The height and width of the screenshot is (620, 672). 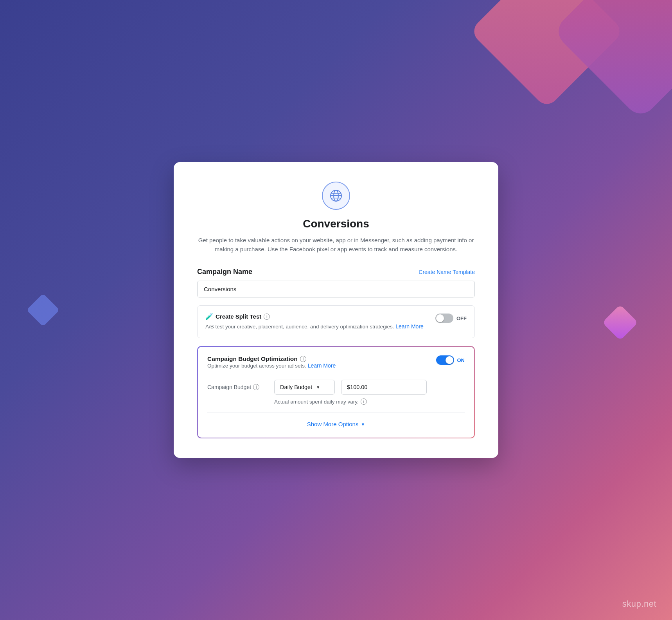 I want to click on budget-opt-toggle-right: ON, so click(x=451, y=360).